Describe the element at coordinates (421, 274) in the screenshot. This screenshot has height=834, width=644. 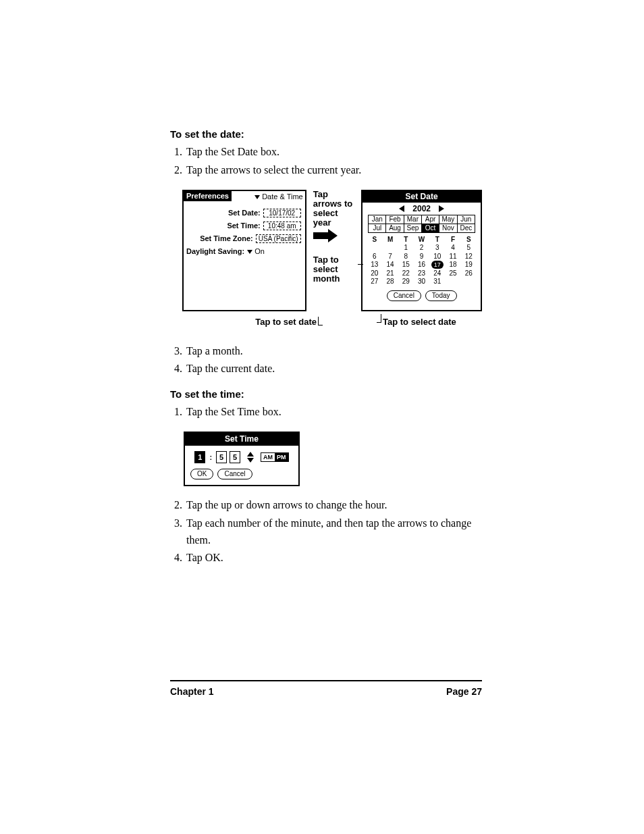
I see `day-cell: 23` at that location.